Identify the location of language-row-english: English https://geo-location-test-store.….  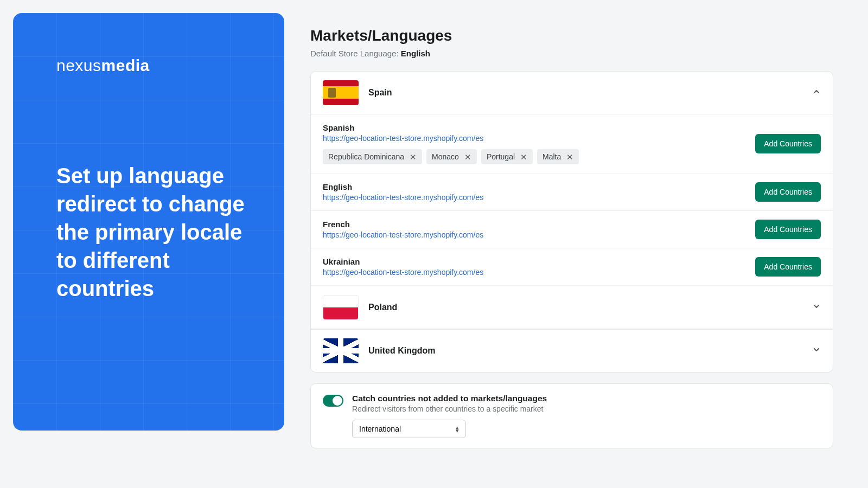
(572, 192).